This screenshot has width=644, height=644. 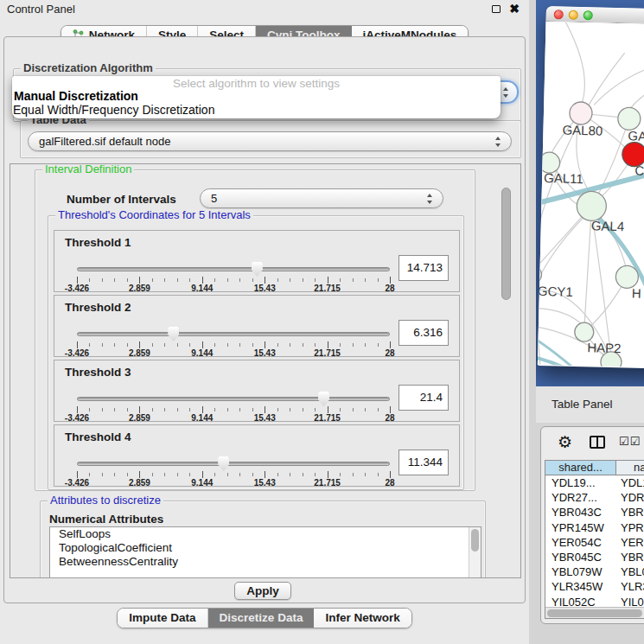 I want to click on dropdown-option-selected: Manual Discretization, so click(x=76, y=96).